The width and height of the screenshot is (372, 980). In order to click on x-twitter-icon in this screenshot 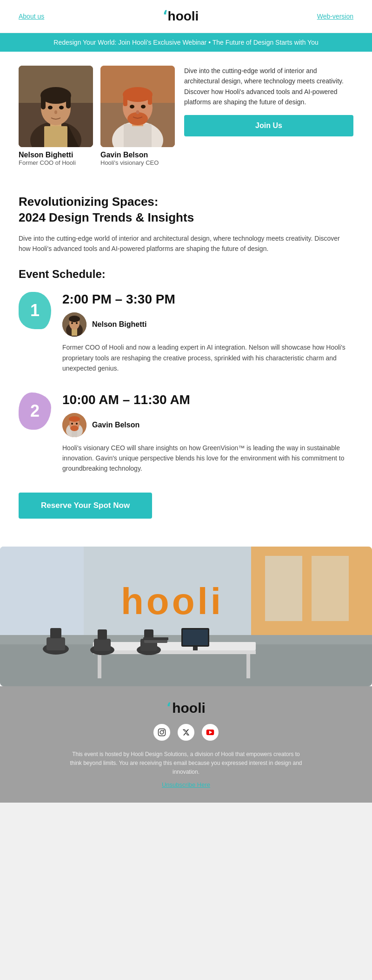, I will do `click(186, 732)`.